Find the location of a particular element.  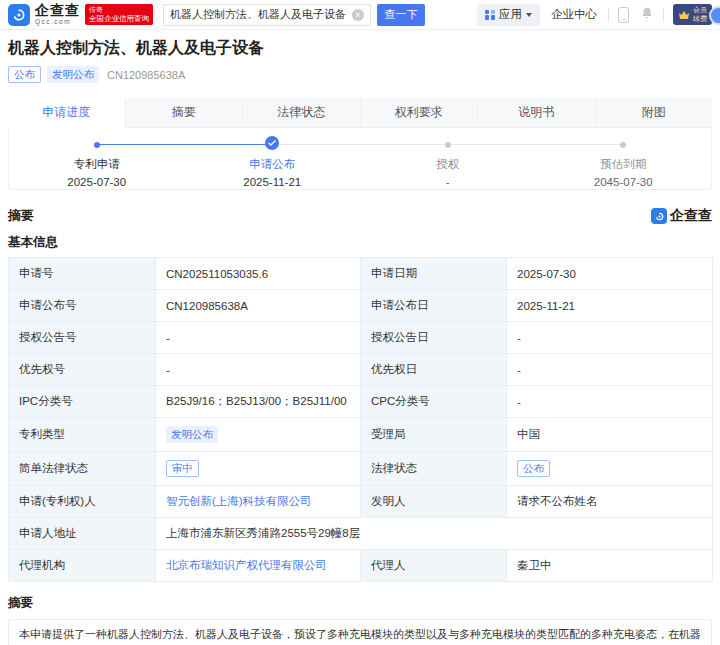

field-value: 请求不公布姓名 is located at coordinates (610, 502).